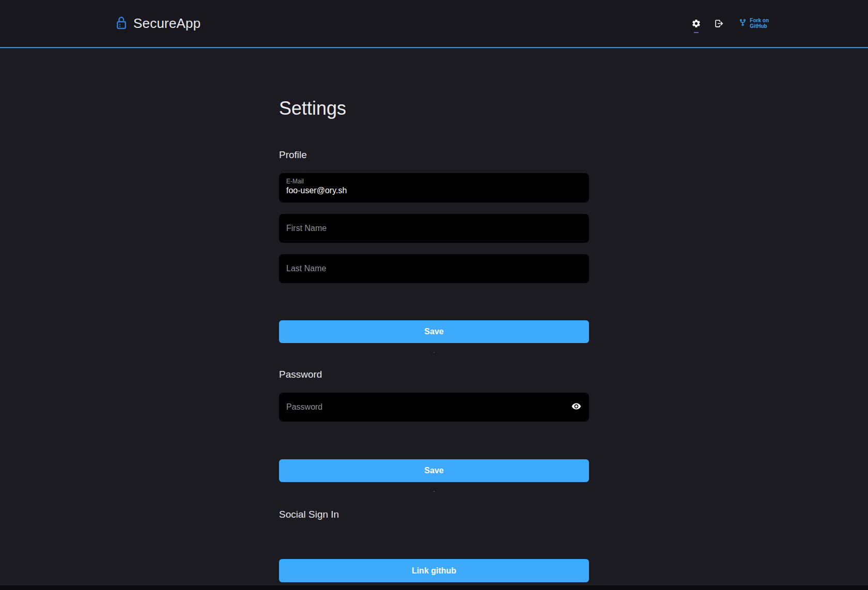 The height and width of the screenshot is (590, 868). Describe the element at coordinates (743, 24) in the screenshot. I see `git-fork-icon` at that location.